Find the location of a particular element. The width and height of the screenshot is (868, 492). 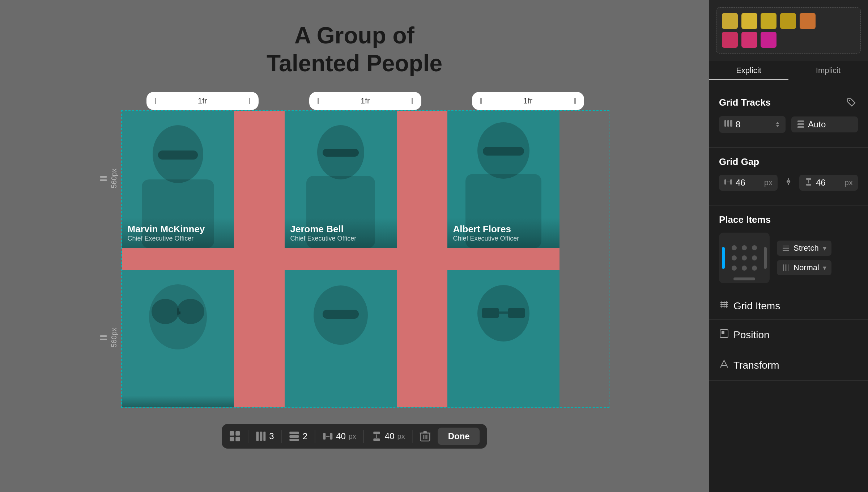

place-items-title: Place Items is located at coordinates (745, 220).